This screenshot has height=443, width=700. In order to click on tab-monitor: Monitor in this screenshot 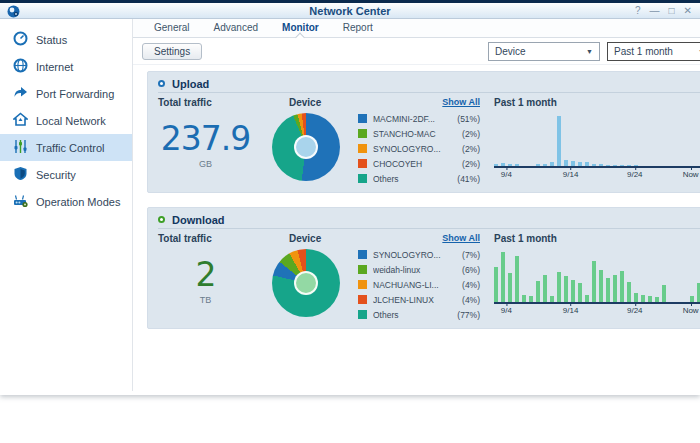, I will do `click(300, 28)`.